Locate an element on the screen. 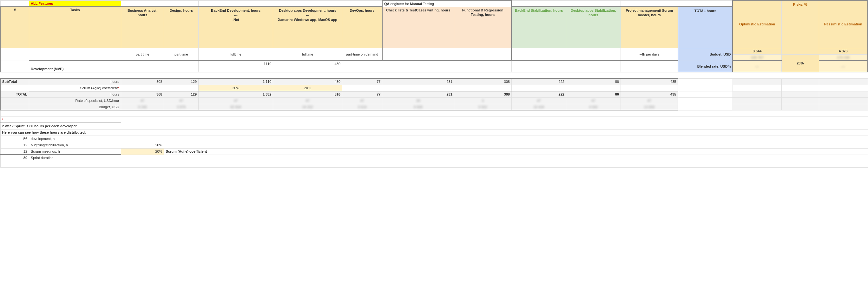 This screenshot has height=306, width=868. total-bstab: 222 is located at coordinates (539, 94).